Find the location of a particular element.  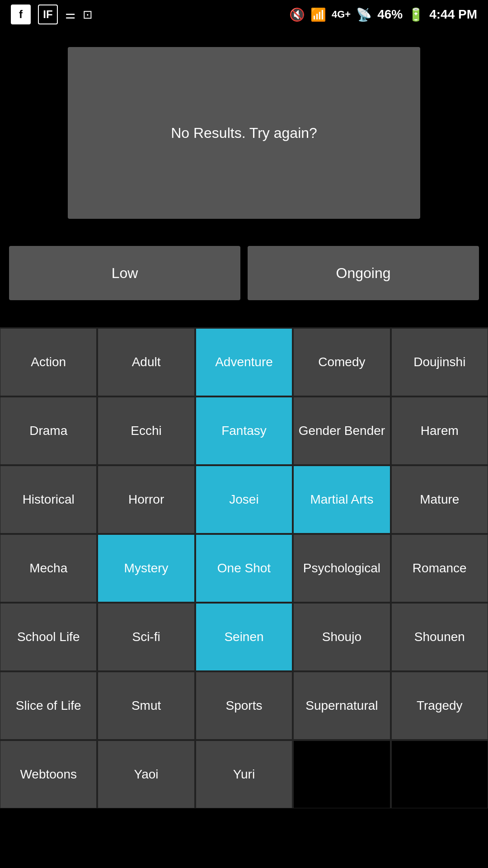

genre-cell-webtoons: Webtoons is located at coordinates (48, 774).